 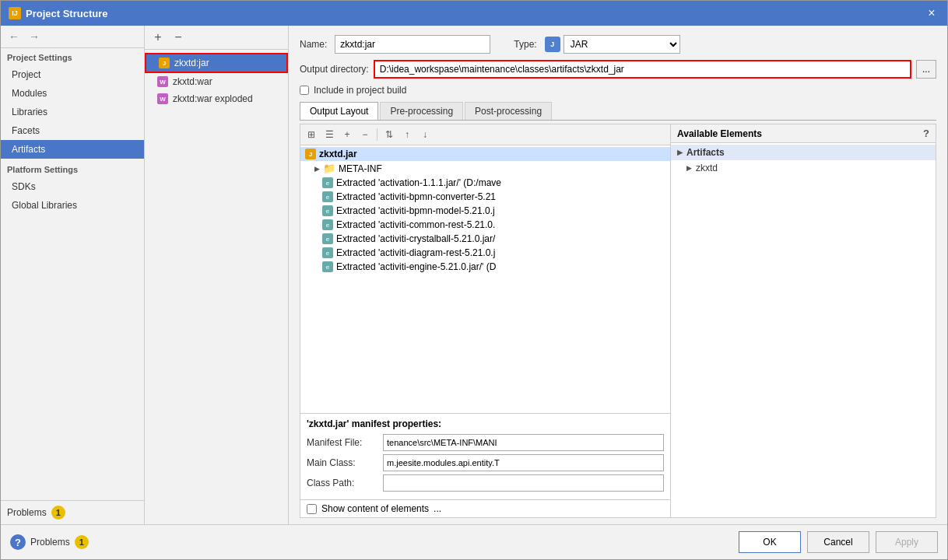 What do you see at coordinates (72, 205) in the screenshot?
I see `sidebar-item-global-libraries: Global Libraries` at bounding box center [72, 205].